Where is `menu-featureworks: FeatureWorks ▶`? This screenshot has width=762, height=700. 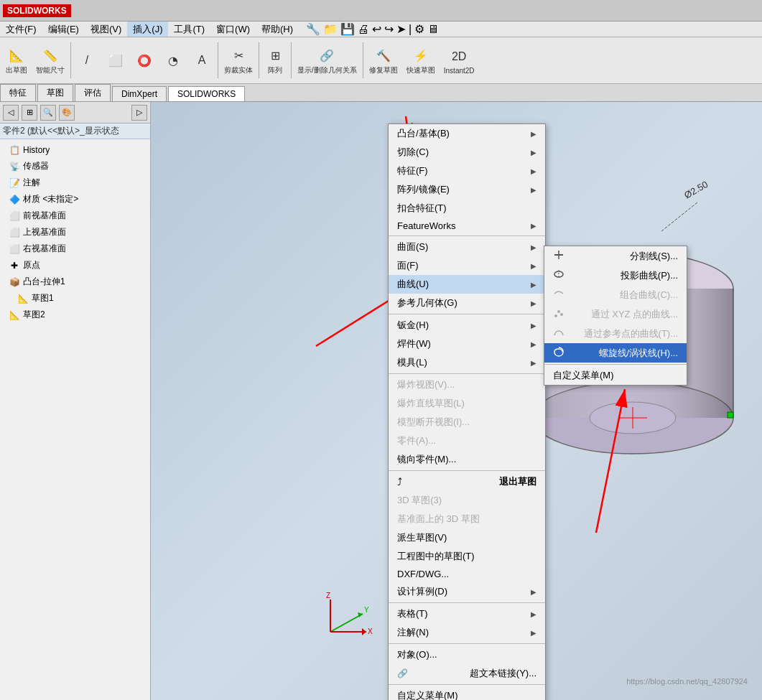
menu-featureworks: FeatureWorks ▶ is located at coordinates (467, 225).